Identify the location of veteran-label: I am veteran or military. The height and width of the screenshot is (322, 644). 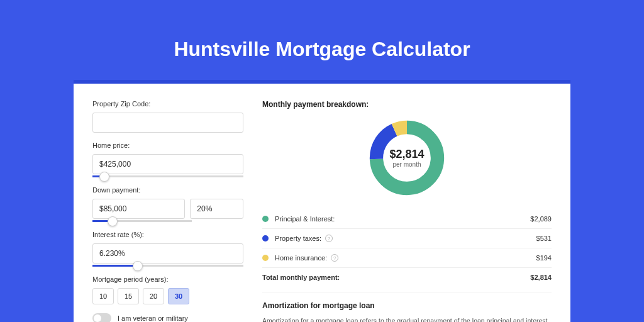
(153, 318).